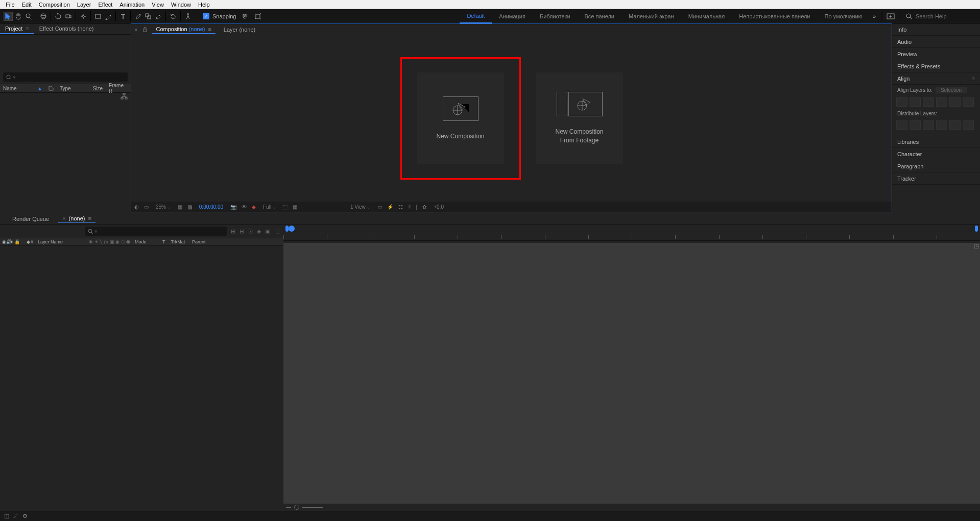 The width and height of the screenshot is (980, 521). Describe the element at coordinates (891, 16) in the screenshot. I see `sync-settings-icon` at that location.